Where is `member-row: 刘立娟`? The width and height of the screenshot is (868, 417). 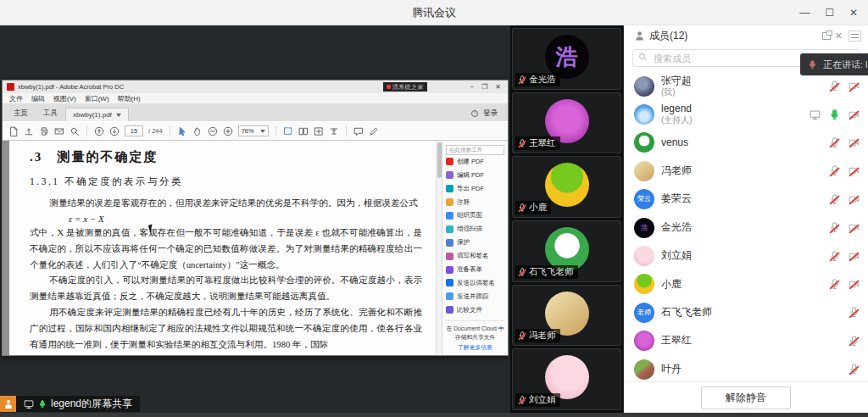
member-row: 刘立娟 is located at coordinates (746, 256).